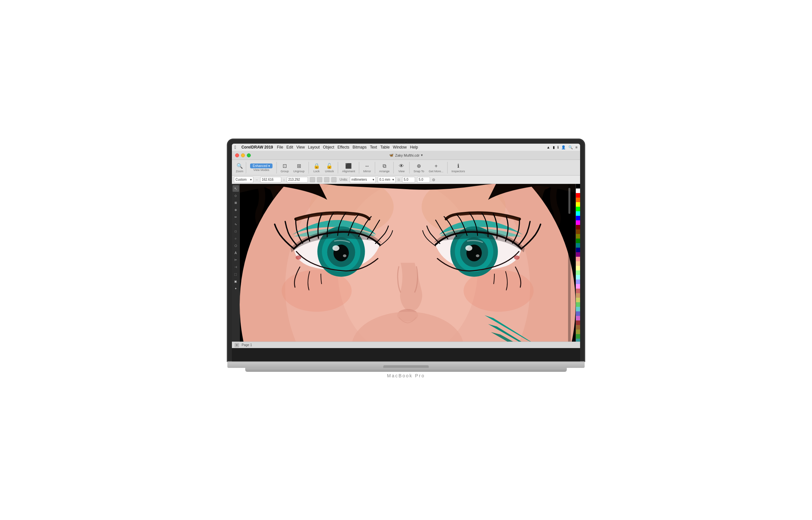  What do you see at coordinates (299, 167) in the screenshot?
I see `ungroup-button: ⊞ Ungroup` at bounding box center [299, 167].